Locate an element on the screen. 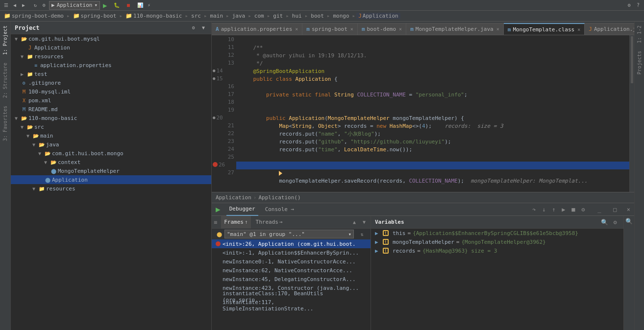 This screenshot has height=330, width=644. tree-item-readme: M README.md is located at coordinates (111, 109).